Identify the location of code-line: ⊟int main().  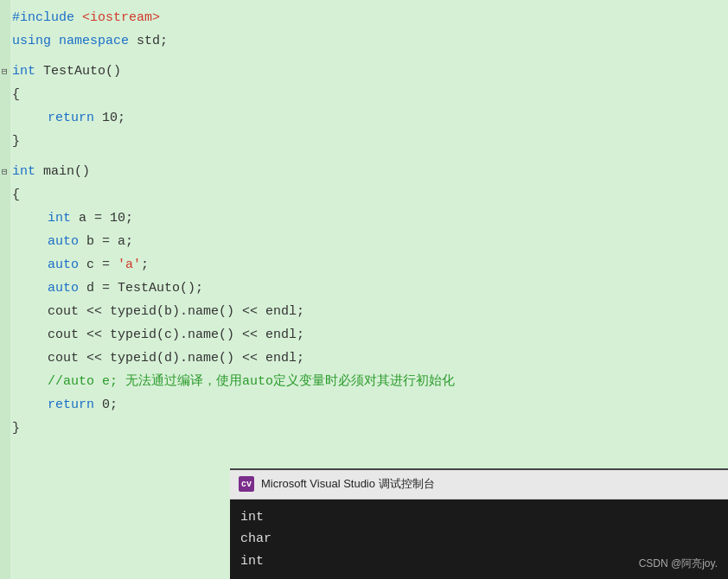
(364, 173).